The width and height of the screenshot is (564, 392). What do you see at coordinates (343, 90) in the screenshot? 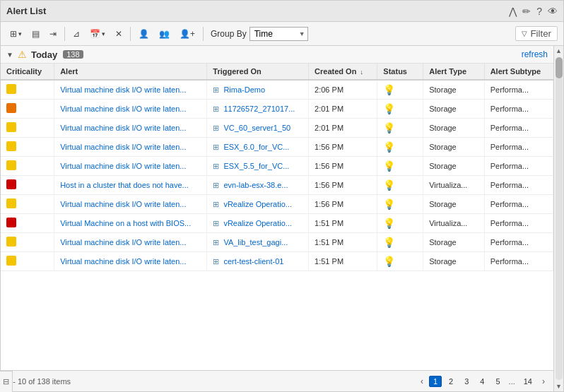
I see `created-on-cell: 2:06 PM` at bounding box center [343, 90].